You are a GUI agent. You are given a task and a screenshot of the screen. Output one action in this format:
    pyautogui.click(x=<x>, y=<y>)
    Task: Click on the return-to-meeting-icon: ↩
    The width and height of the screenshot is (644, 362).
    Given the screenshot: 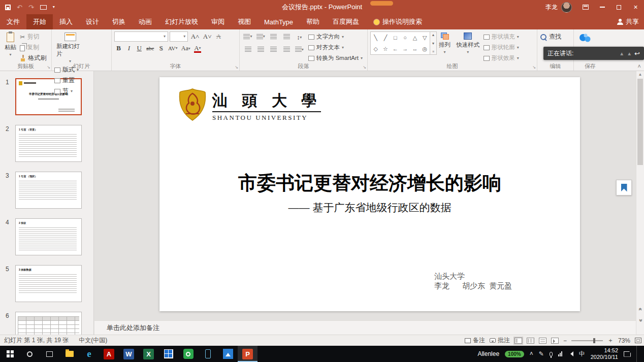 What is the action you would take?
    pyautogui.click(x=637, y=54)
    